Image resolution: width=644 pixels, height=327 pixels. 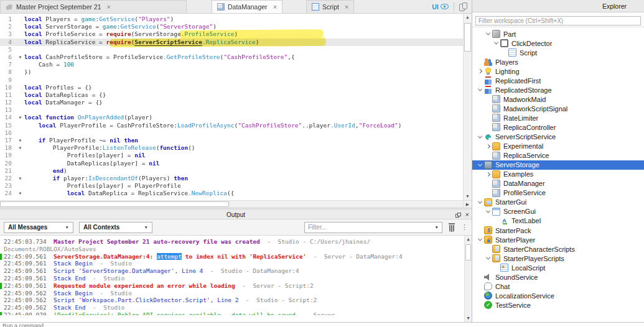 I want to click on editor-vertical-scrollbar: ▲ ▼, so click(x=467, y=107).